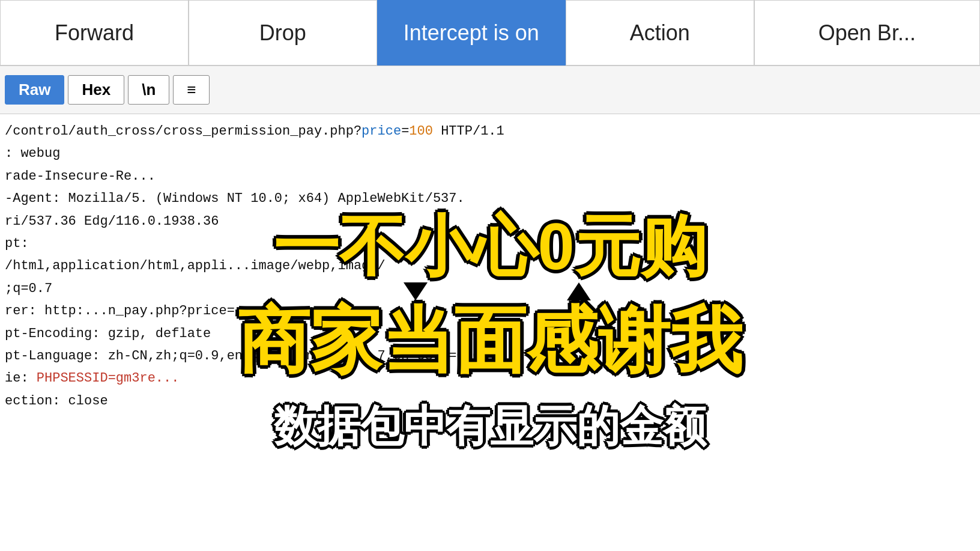 This screenshot has height=551, width=980. I want to click on newline-button: \n, so click(149, 90).